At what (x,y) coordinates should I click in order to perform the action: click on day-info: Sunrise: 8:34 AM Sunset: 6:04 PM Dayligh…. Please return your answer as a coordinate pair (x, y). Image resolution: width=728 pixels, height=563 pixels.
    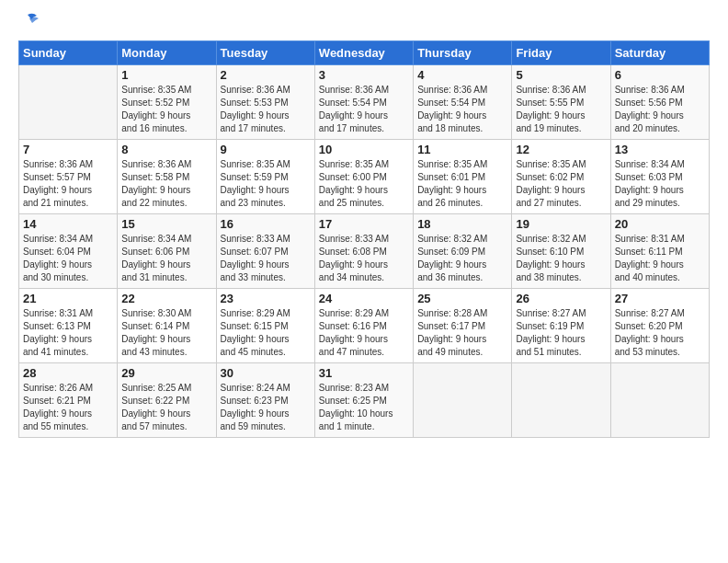
    Looking at the image, I should click on (68, 259).